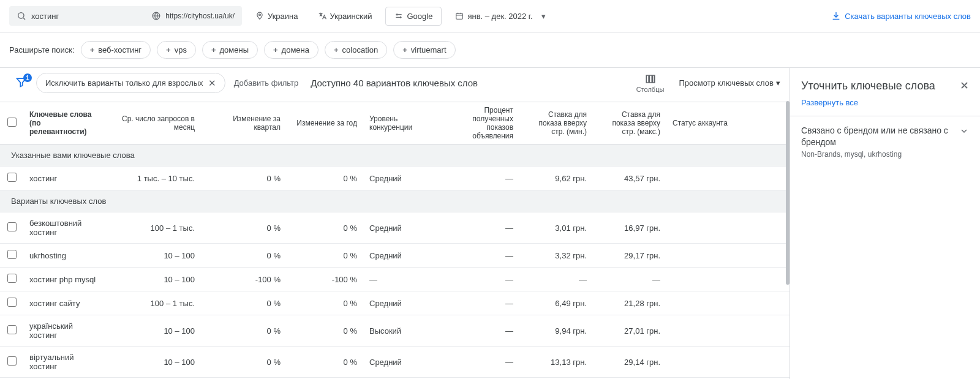  Describe the element at coordinates (413, 16) in the screenshot. I see `network-chip: Google` at that location.